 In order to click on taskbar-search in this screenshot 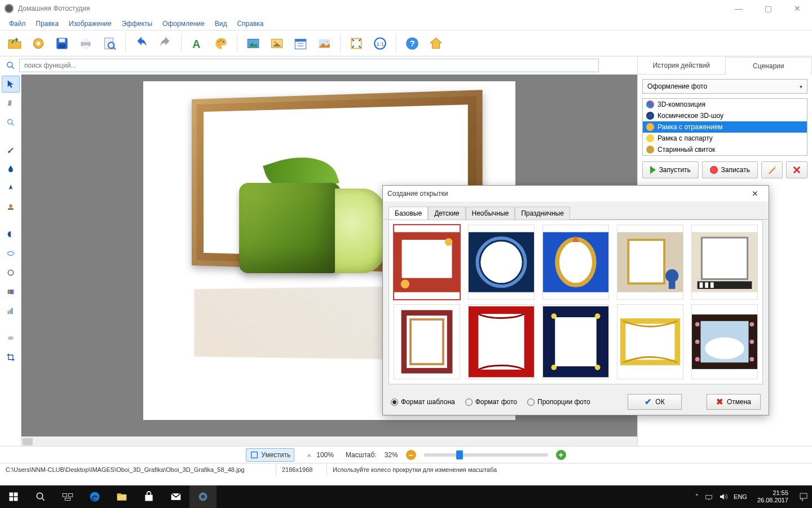, I will do `click(41, 497)`.